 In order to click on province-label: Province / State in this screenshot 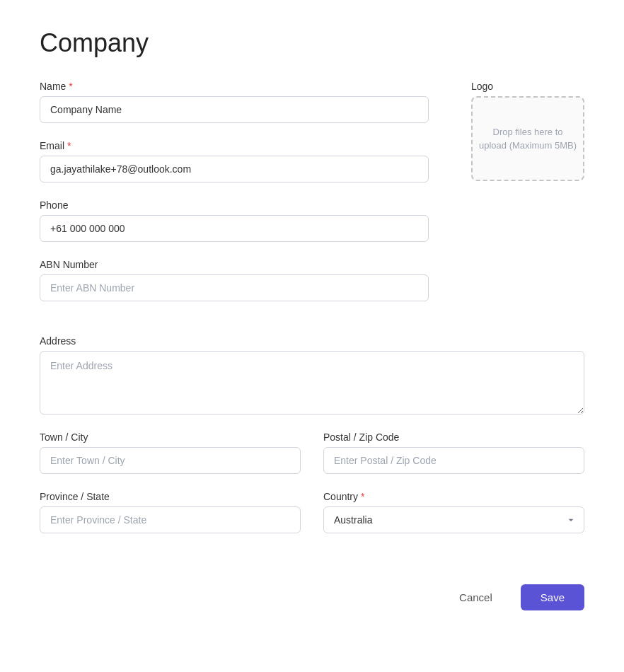, I will do `click(170, 497)`.